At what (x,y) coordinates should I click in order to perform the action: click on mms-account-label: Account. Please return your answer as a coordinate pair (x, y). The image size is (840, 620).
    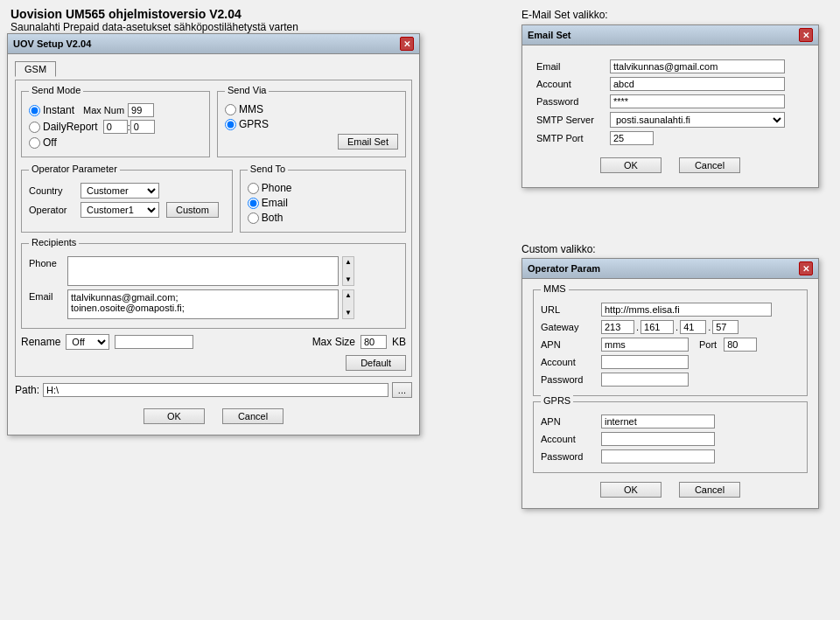
    Looking at the image, I should click on (569, 362).